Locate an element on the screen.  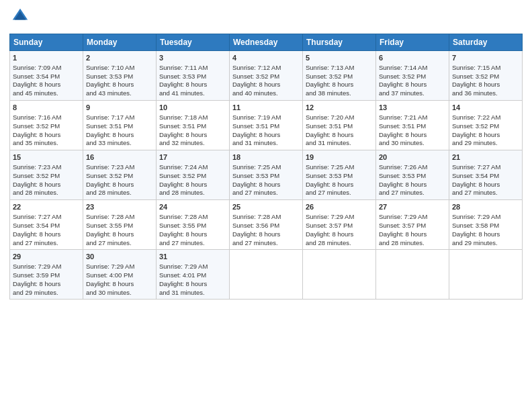
day-number: 6 is located at coordinates (412, 58).